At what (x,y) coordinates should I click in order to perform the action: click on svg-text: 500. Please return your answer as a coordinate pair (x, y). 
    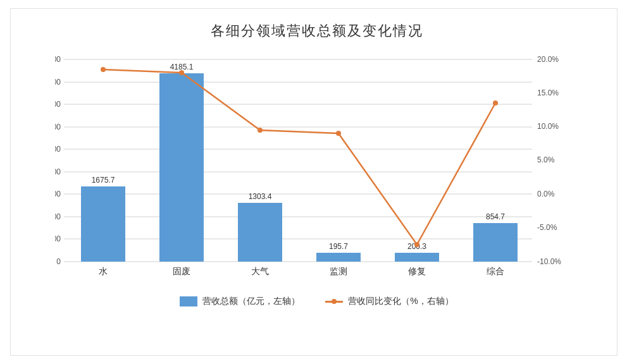
    Looking at the image, I should click on (58, 239).